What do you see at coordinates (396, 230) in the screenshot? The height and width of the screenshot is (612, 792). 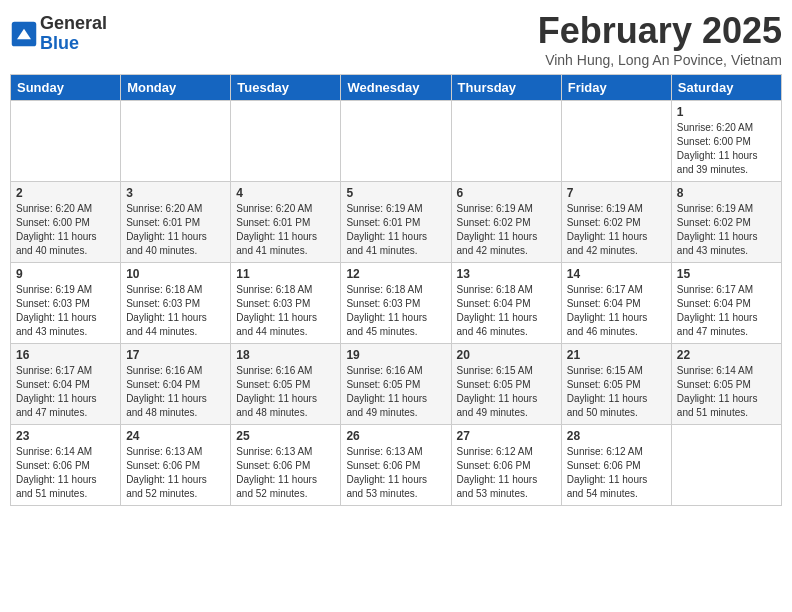 I see `day-info: Sunrise: 6:19 AM Sunset: 6:01 PM Dayligh…` at bounding box center [396, 230].